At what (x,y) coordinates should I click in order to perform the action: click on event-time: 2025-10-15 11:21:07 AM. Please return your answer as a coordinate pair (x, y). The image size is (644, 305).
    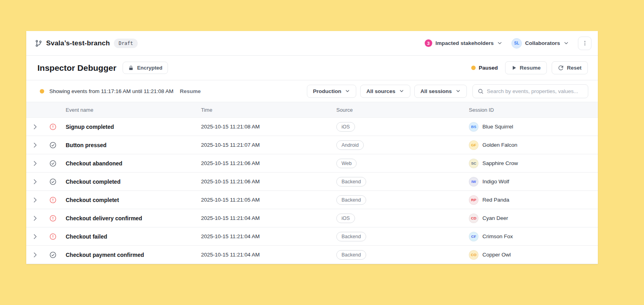
    Looking at the image, I should click on (269, 145).